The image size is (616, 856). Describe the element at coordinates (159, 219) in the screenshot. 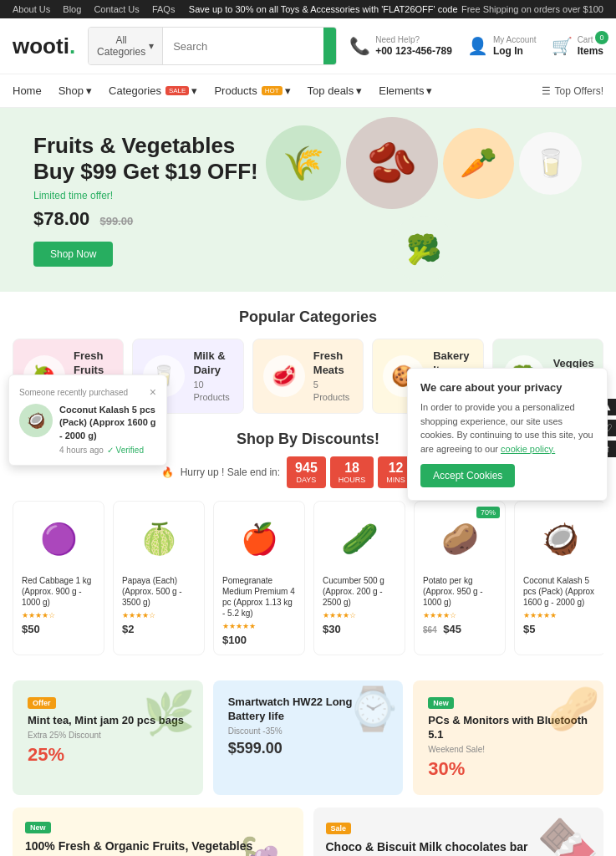

I see `banner-price: $78.00 $99.00` at that location.